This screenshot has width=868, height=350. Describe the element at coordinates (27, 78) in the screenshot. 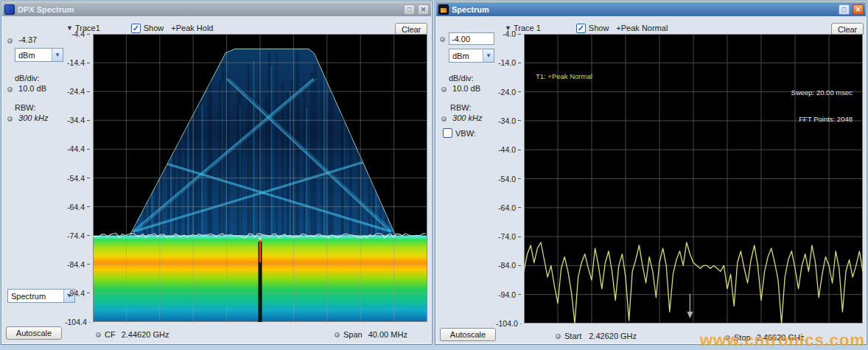

I see `dpx-dbdiv-label: dB/div:` at that location.